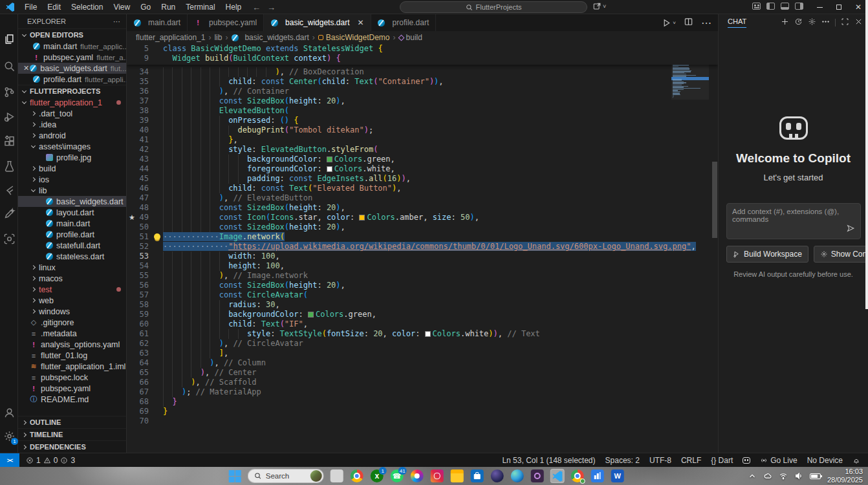  I want to click on show-config-button: Show Config, so click(841, 254).